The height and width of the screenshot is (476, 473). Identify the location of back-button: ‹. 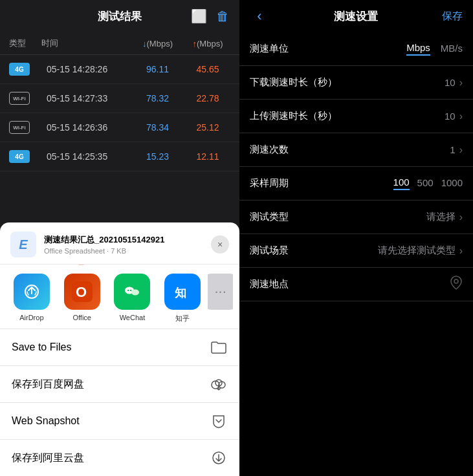
(259, 16).